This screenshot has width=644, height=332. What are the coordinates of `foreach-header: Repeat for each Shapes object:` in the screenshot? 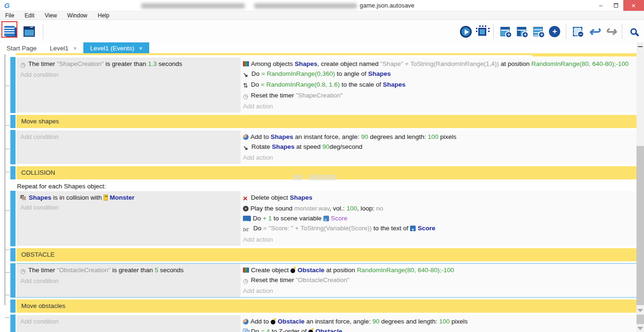 It's located at (327, 186).